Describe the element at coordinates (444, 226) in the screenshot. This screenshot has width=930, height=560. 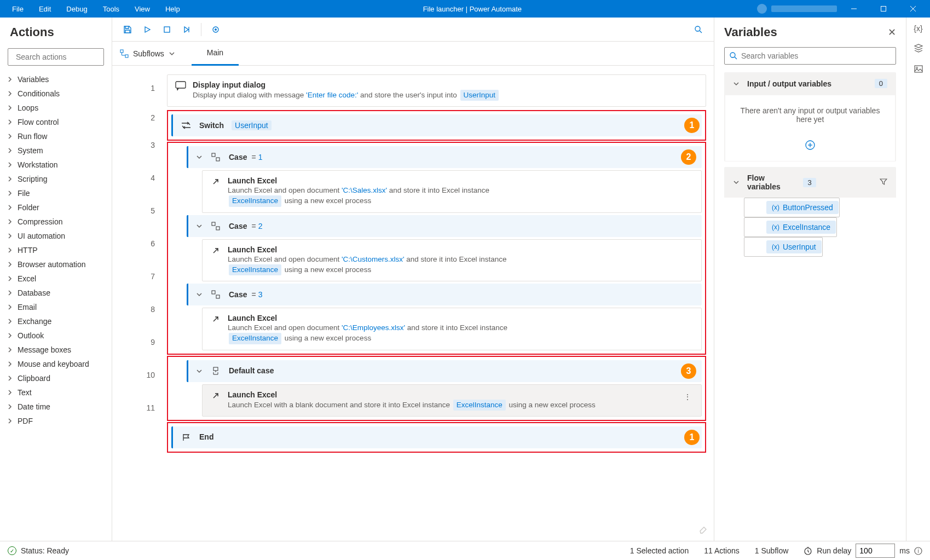
I see `action-case-2: Case=2` at that location.